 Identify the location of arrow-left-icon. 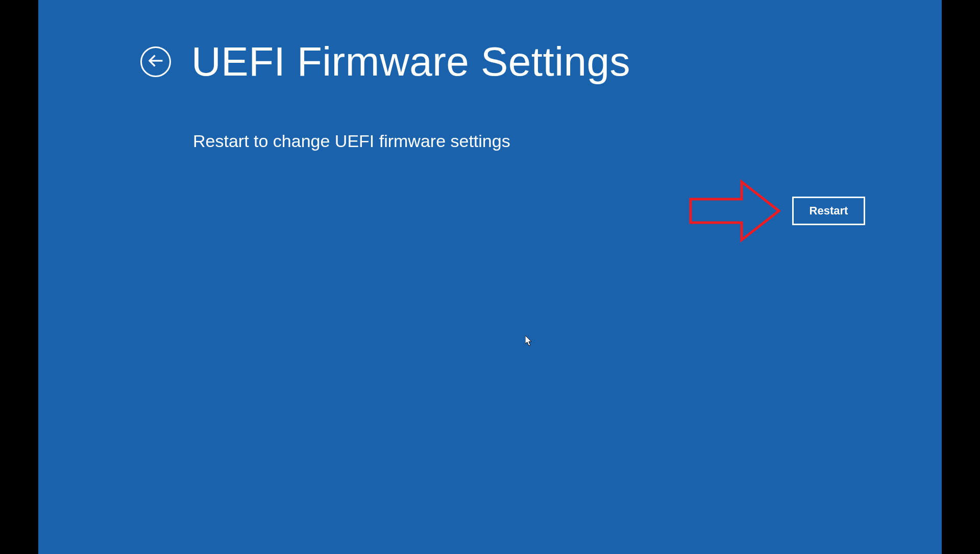
(156, 62).